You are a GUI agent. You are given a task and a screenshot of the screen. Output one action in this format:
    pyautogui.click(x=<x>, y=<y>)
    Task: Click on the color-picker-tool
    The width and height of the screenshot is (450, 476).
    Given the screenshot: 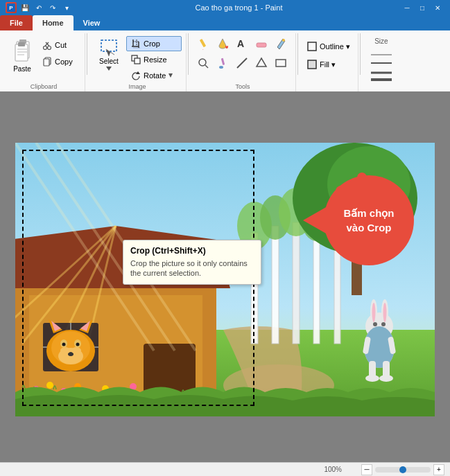 What is the action you would take?
    pyautogui.click(x=281, y=44)
    